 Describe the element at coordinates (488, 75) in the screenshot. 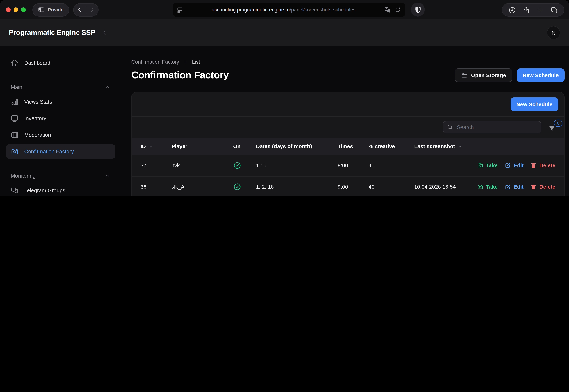

I see `open-storage-label: Open Storage` at that location.